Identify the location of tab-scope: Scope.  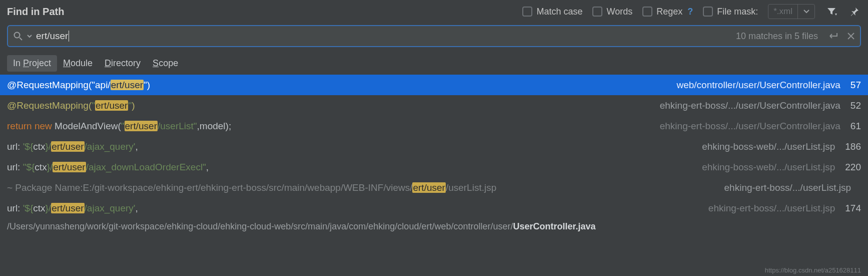
(165, 63).